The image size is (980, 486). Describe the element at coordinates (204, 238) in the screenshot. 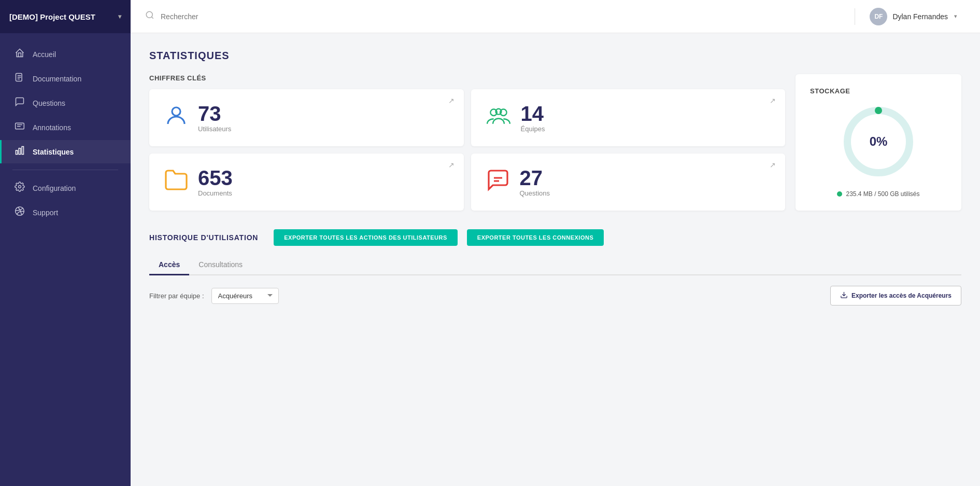

I see `historique-title: HISTORIQUE D'UTILISATION` at that location.